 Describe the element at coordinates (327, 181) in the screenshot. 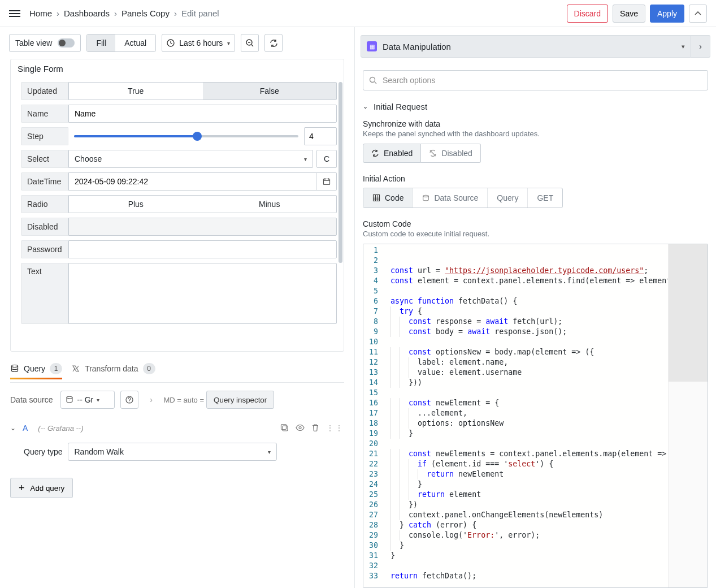

I see `calendar-icon` at that location.